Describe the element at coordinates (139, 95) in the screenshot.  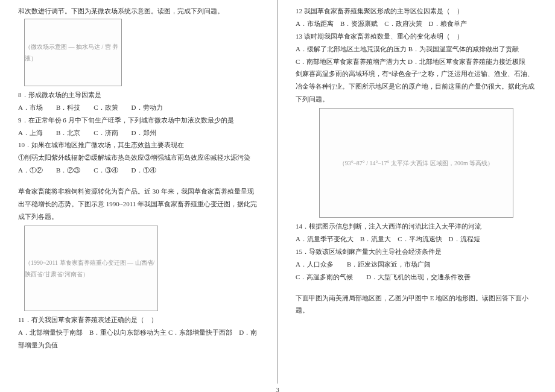
I see `q8-stem: 8．形成微农场的主导因素是` at that location.